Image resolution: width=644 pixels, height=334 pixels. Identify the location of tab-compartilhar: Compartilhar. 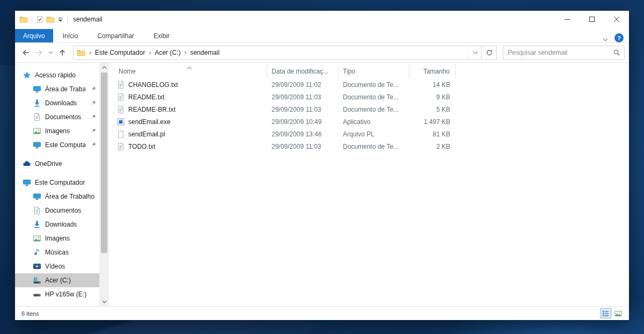
(116, 36).